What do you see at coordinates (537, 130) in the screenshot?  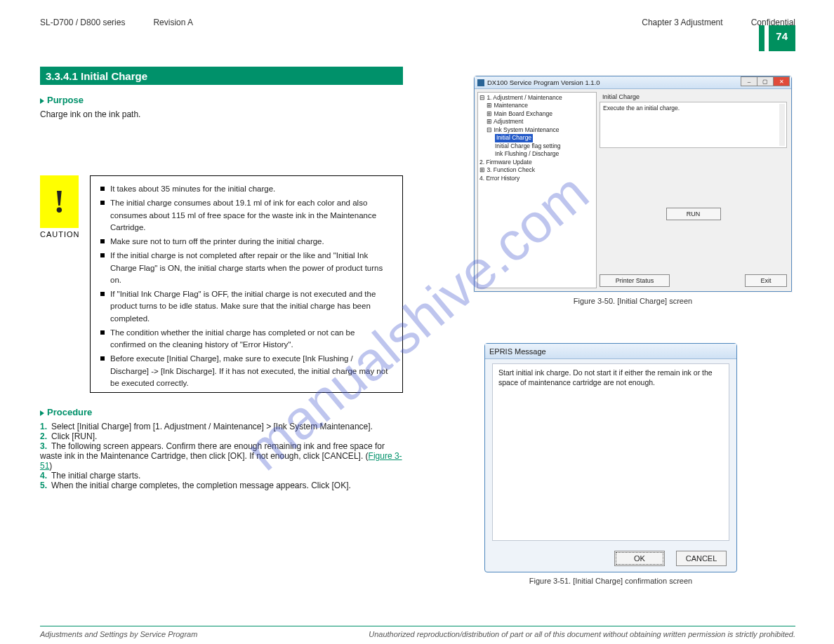 I see `tree-node: ⊟ Ink System Maintenance` at bounding box center [537, 130].